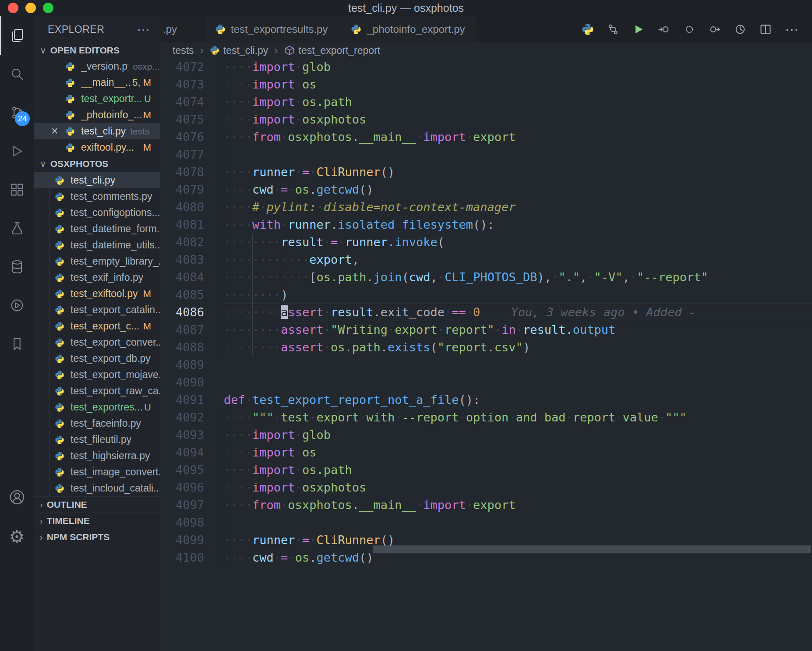  I want to click on source-control-icon: 24, so click(17, 113).